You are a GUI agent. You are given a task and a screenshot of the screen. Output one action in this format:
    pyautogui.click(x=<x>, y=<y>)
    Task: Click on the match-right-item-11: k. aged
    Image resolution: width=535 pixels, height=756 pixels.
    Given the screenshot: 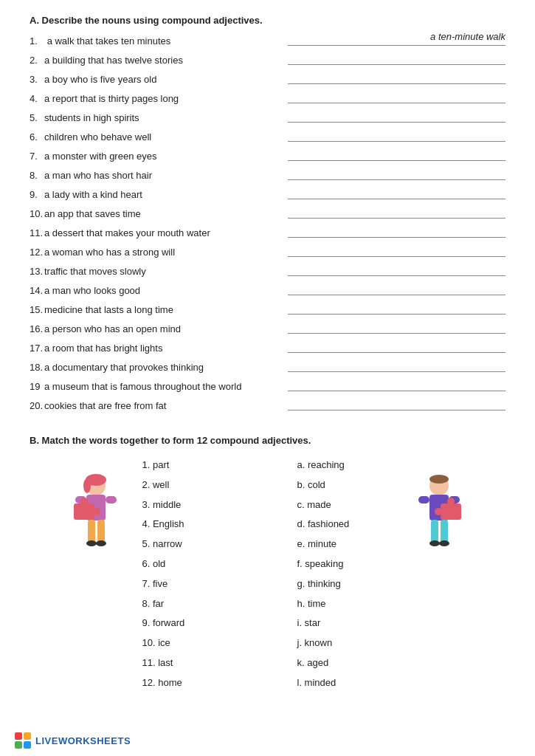 What is the action you would take?
    pyautogui.click(x=345, y=663)
    